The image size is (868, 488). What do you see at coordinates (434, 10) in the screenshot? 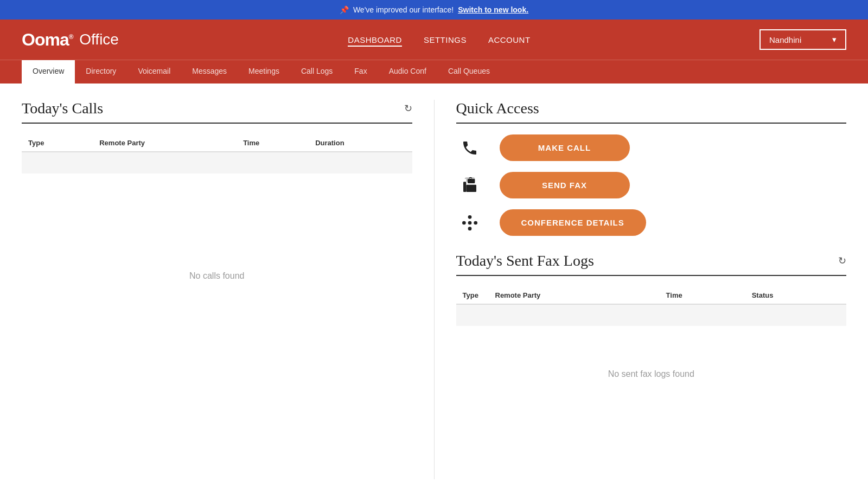
I see `announcement-bar: 📌 We've improved our interface! Switch t…` at bounding box center [434, 10].